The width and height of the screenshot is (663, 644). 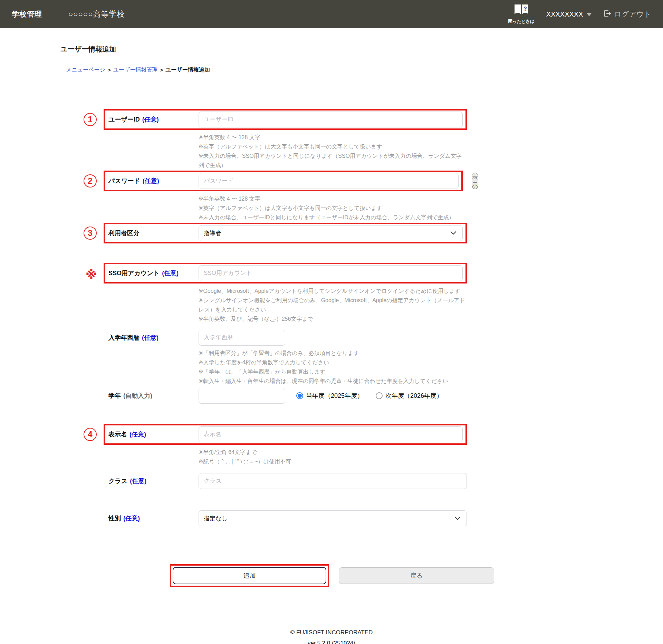 I want to click on radio-dot, so click(x=379, y=396).